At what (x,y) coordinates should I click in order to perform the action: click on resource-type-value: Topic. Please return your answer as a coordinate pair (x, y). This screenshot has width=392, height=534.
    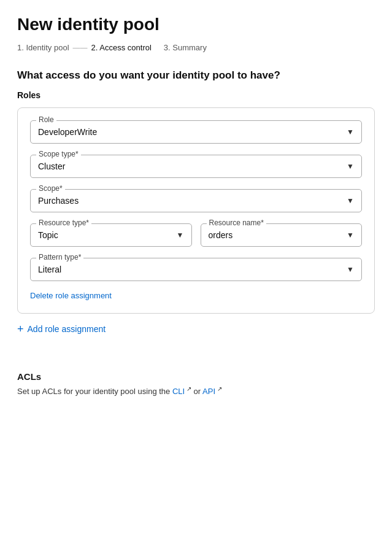
    Looking at the image, I should click on (48, 235).